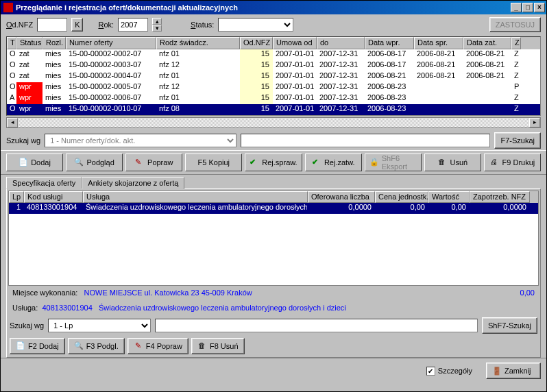  I want to click on tab-surveys: Ankiety skojarzone z ofertą, so click(133, 183).